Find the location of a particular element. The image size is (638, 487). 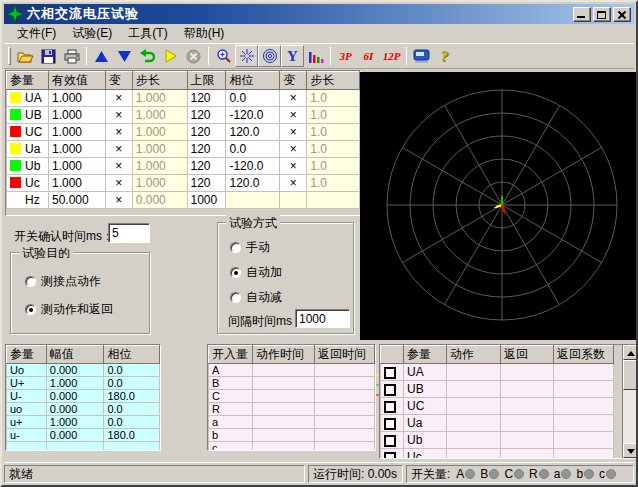

radio-contact-action: 测接点动作 is located at coordinates (63, 282).